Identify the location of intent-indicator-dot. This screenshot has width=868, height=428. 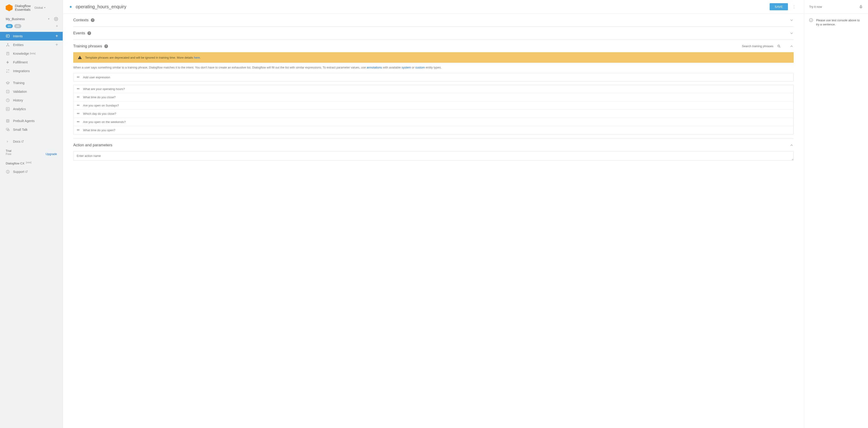
(71, 7).